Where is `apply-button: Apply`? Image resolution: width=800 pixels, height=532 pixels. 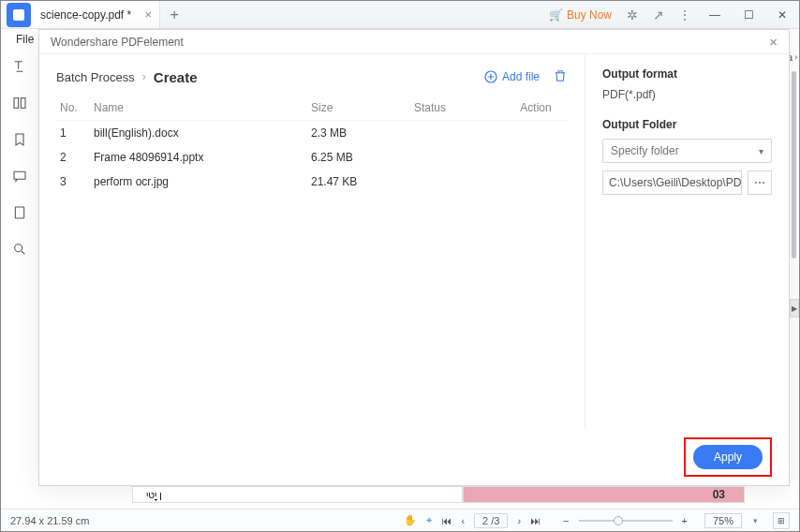 apply-button: Apply is located at coordinates (728, 457).